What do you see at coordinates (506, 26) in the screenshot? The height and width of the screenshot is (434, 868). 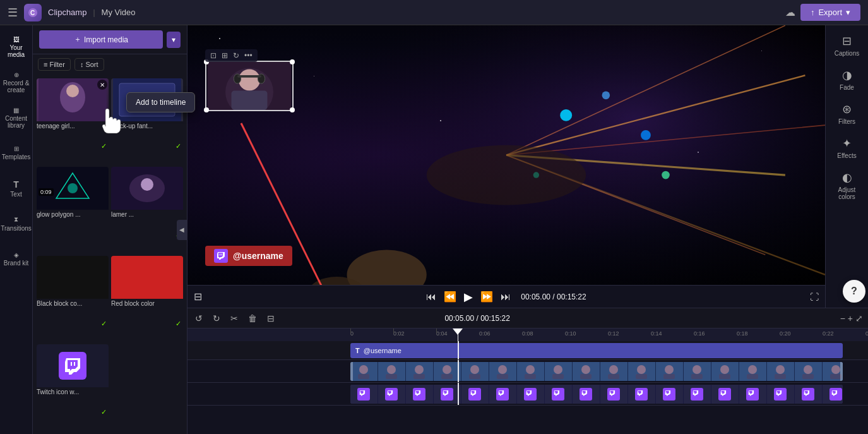 I see `svg-text: STARDRIVE IS READY TO BE USED!` at bounding box center [506, 26].